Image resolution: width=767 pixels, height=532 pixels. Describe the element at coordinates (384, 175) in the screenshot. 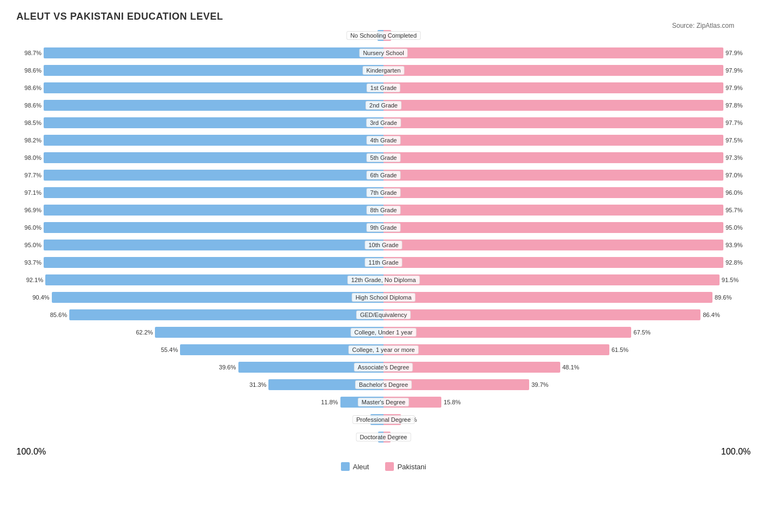

I see `chart-row: 97.7%97.0%6th Grade` at that location.